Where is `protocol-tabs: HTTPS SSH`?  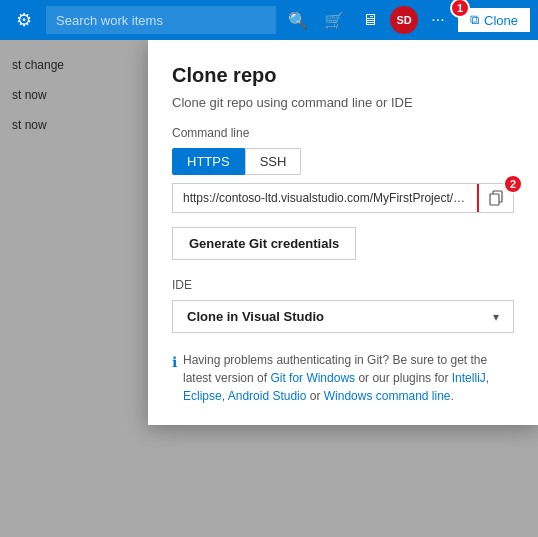
protocol-tabs: HTTPS SSH is located at coordinates (343, 162).